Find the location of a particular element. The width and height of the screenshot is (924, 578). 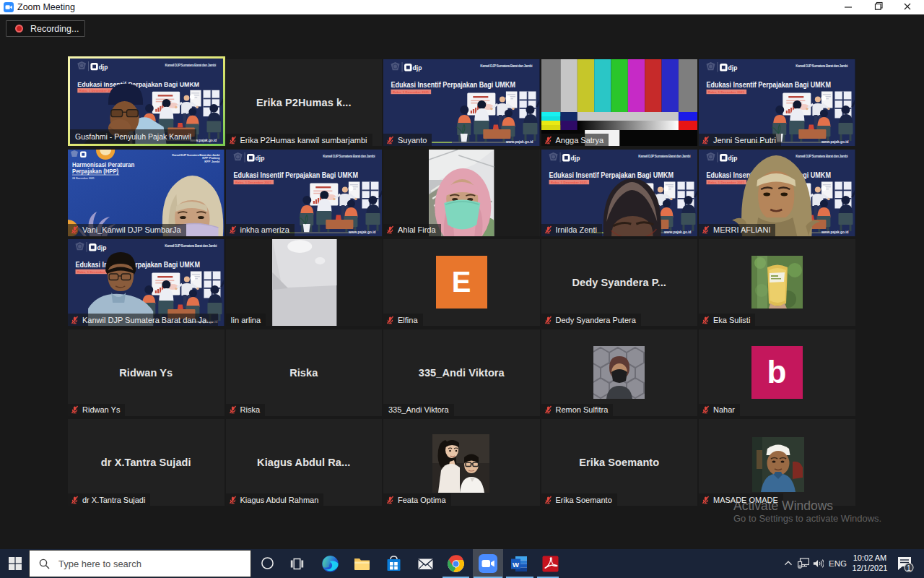

svg-text: KPP Jambi is located at coordinates (212, 160).